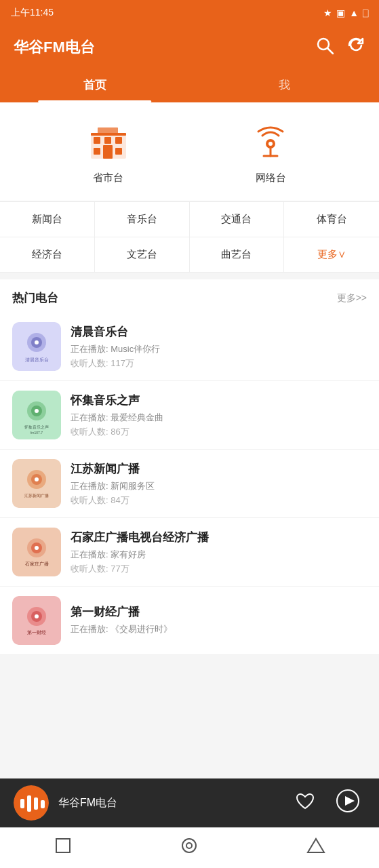  Describe the element at coordinates (54, 47) in the screenshot. I see `app-title: 华谷FM电台` at that location.